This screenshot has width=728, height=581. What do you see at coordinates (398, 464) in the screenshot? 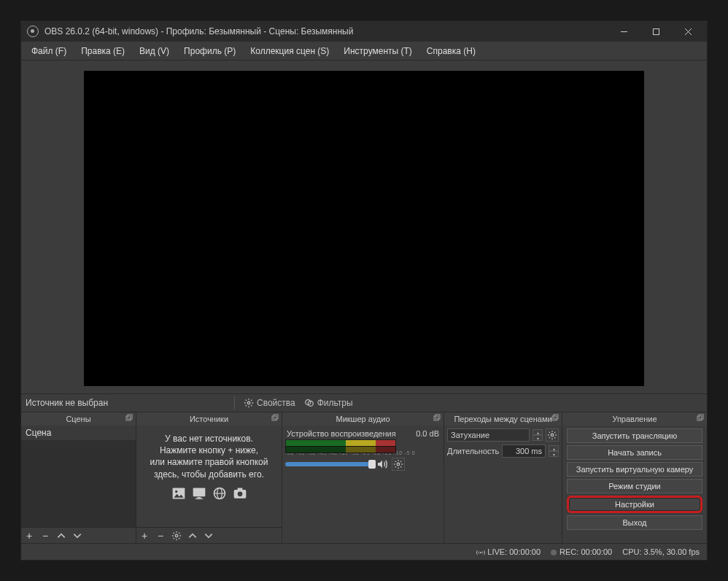
I see `channel-settings-button` at bounding box center [398, 464].